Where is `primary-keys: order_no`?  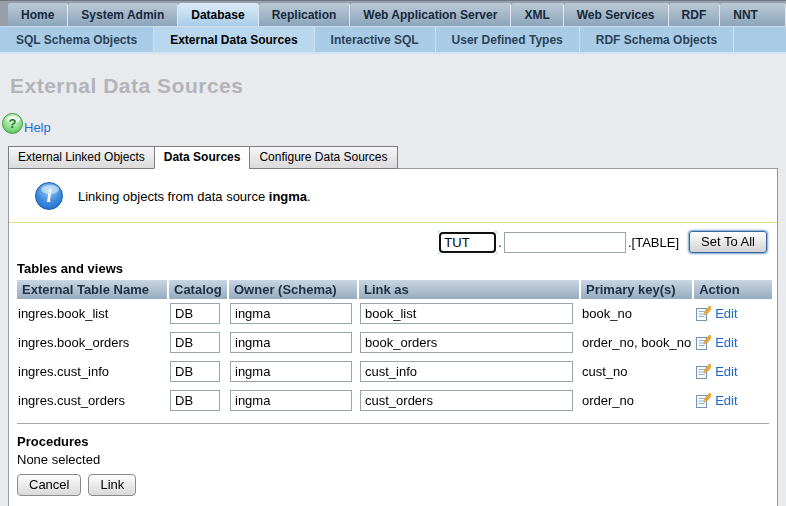 primary-keys: order_no is located at coordinates (636, 400).